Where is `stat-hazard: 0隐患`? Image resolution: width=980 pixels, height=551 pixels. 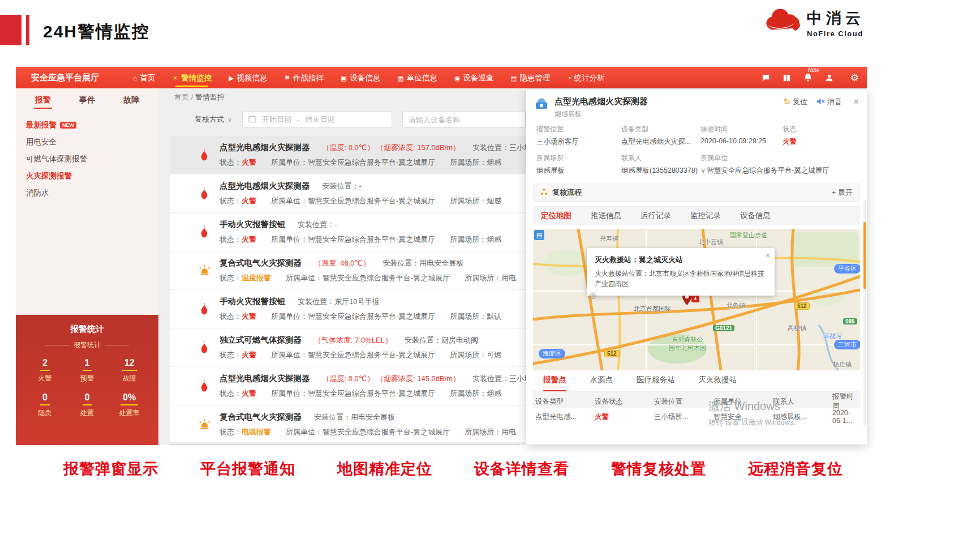 stat-hazard: 0隐患 is located at coordinates (45, 405).